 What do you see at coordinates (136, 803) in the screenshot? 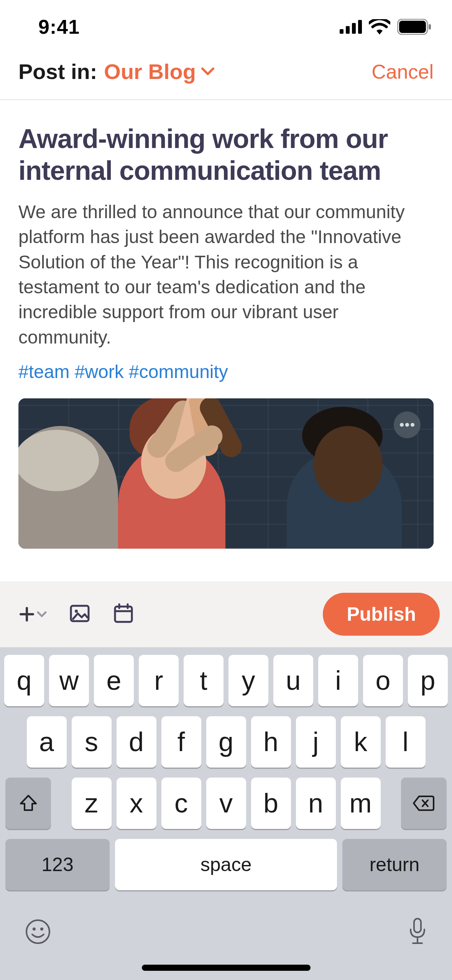
I see `key-x: x` at bounding box center [136, 803].